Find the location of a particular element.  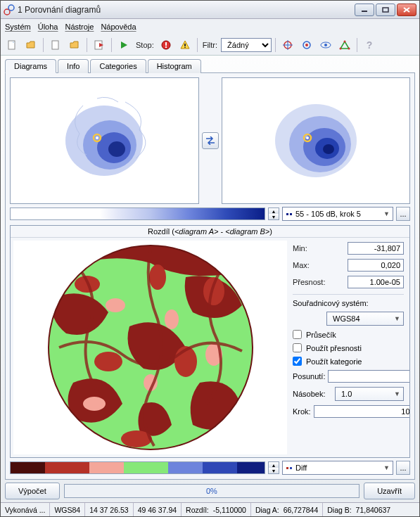

stop-label: Stop: is located at coordinates (145, 45).